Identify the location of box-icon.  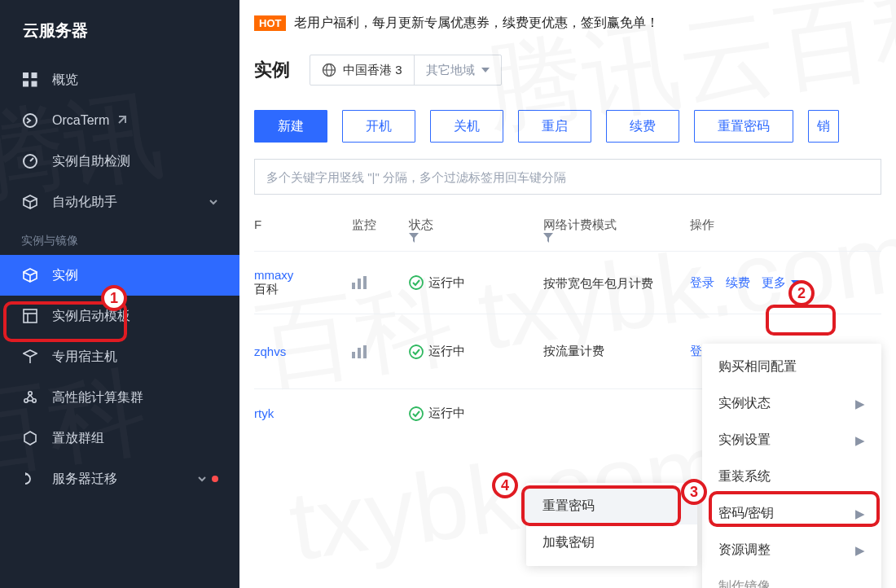
(30, 275).